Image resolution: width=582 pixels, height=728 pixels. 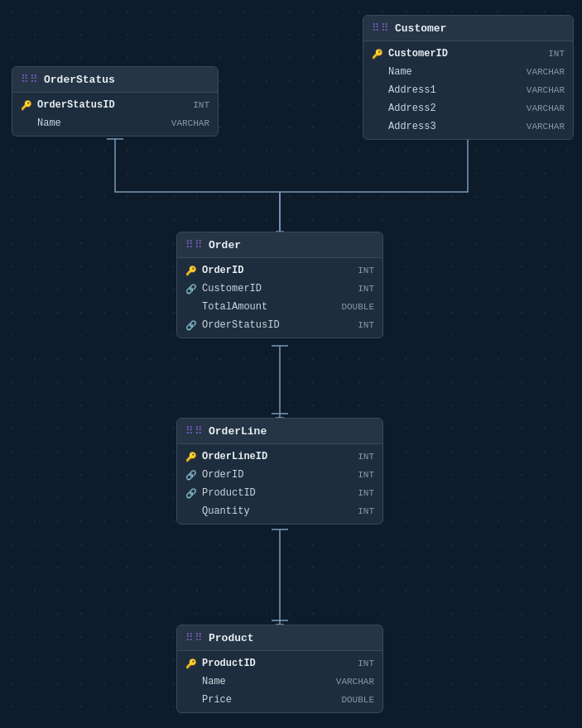 I want to click on table-product: ⠿⠿ Product 🔑 ProductID INT Name VARCHAR …, so click(x=280, y=668).